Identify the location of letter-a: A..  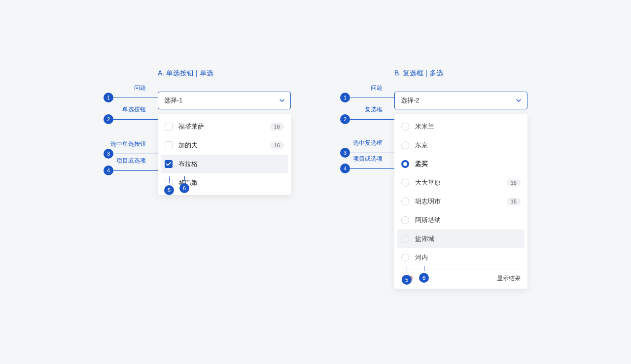
(161, 73).